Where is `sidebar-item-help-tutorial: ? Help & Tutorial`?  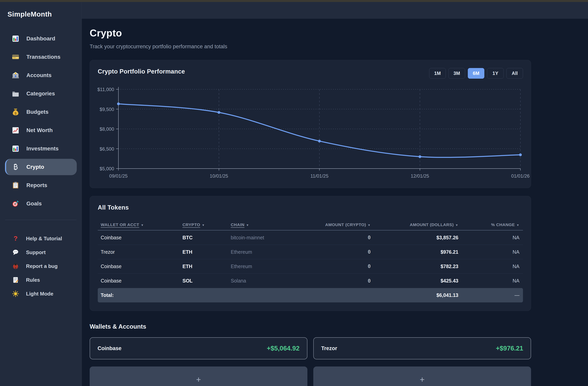 sidebar-item-help-tutorial: ? Help & Tutorial is located at coordinates (41, 238).